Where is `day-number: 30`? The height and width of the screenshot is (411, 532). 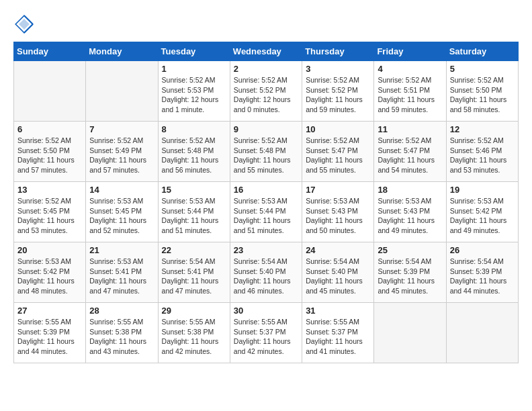 day-number: 30 is located at coordinates (266, 310).